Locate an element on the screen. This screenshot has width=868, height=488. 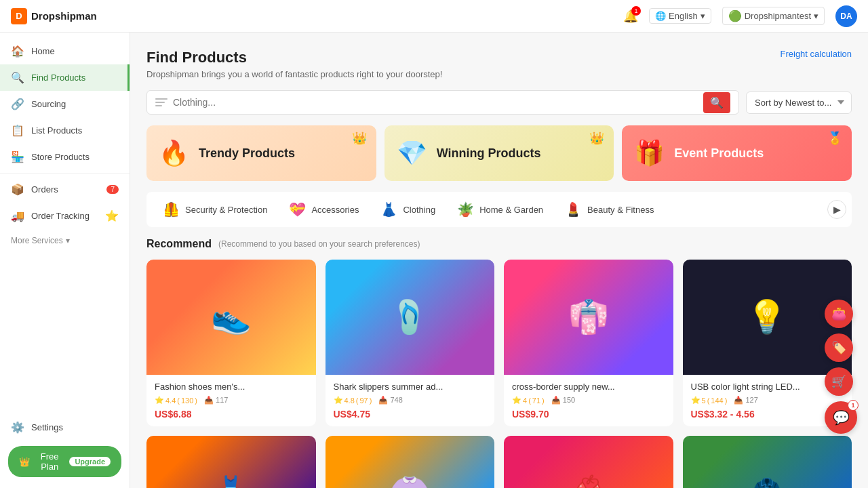
product-image: 👗 is located at coordinates (231, 462).